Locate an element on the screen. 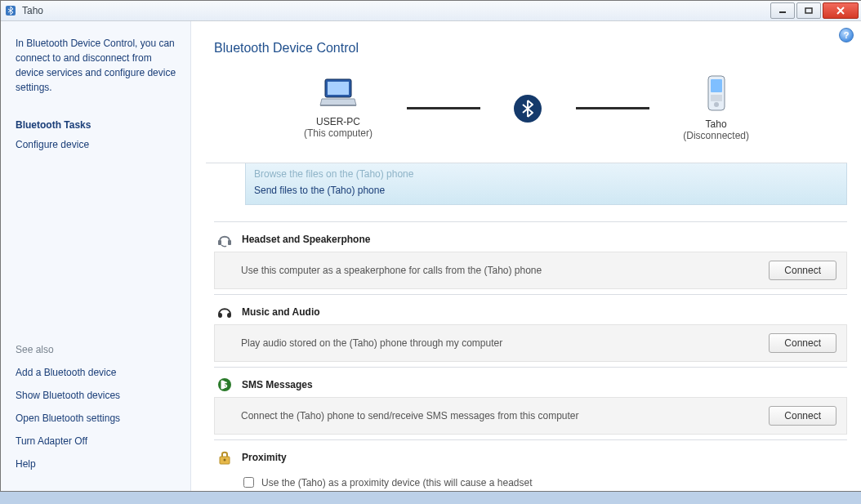  sms-desc: Connect the (Taho) phone to send/receive… is located at coordinates (505, 416).